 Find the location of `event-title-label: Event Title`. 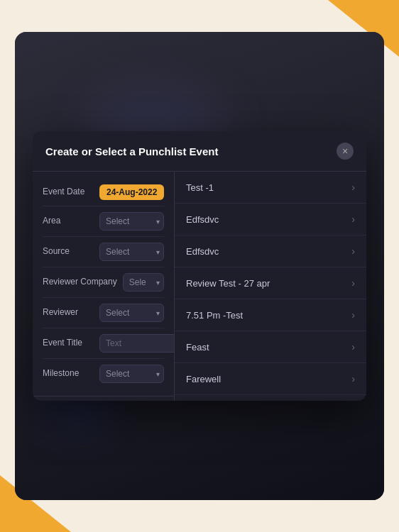

event-title-label: Event Title is located at coordinates (68, 343).